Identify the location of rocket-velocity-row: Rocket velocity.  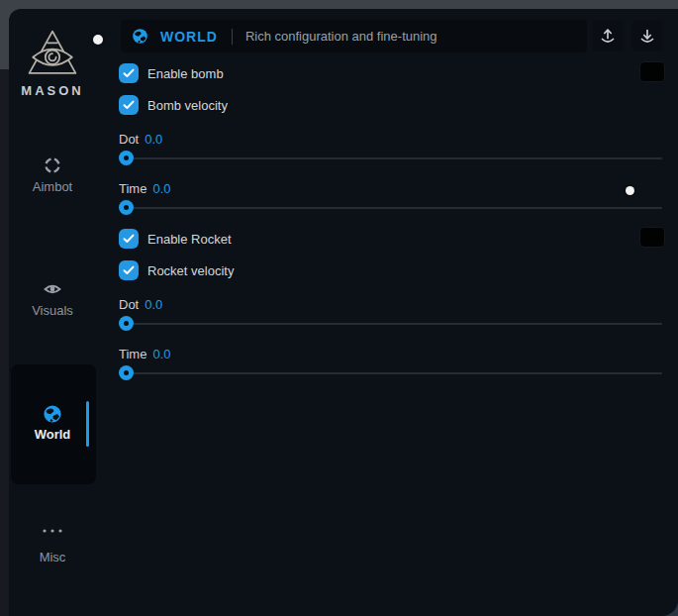
(176, 270).